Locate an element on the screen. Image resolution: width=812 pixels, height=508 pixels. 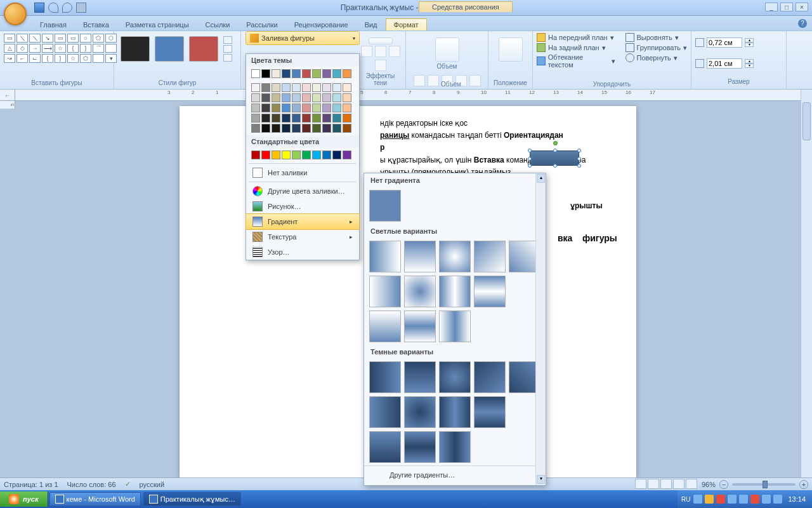
tab-format: Формат is located at coordinates (406, 24).